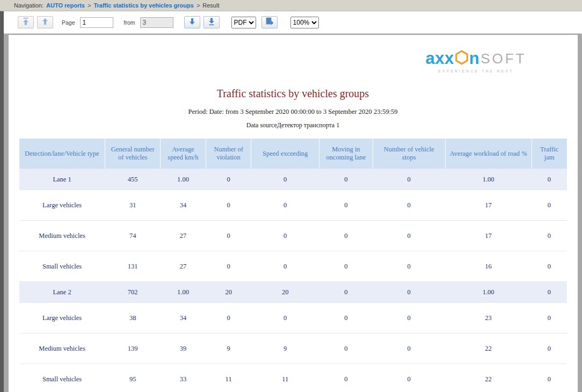 This screenshot has width=582, height=392. What do you see at coordinates (97, 23) in the screenshot?
I see `page-number-input` at bounding box center [97, 23].